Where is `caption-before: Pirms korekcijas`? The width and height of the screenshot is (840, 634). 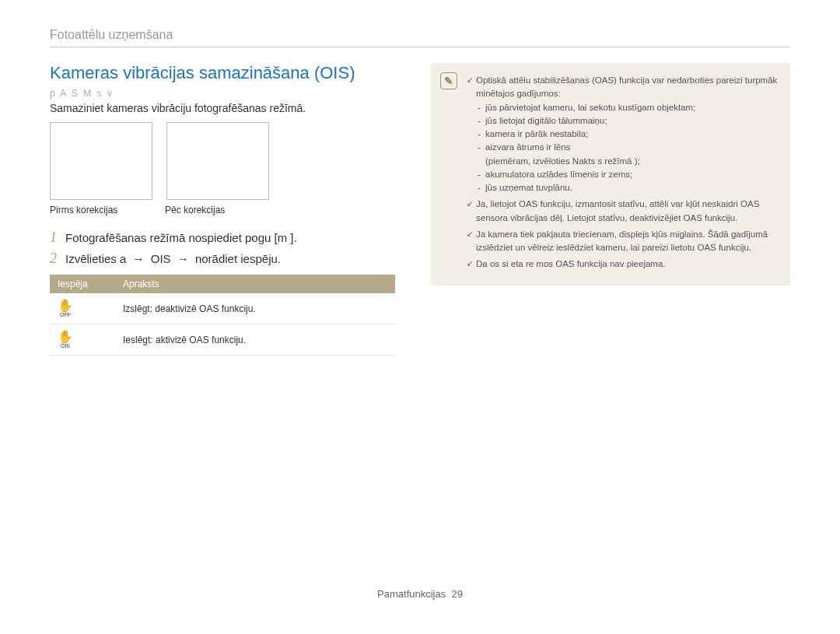
caption-before: Pirms korekcijas is located at coordinates (100, 210).